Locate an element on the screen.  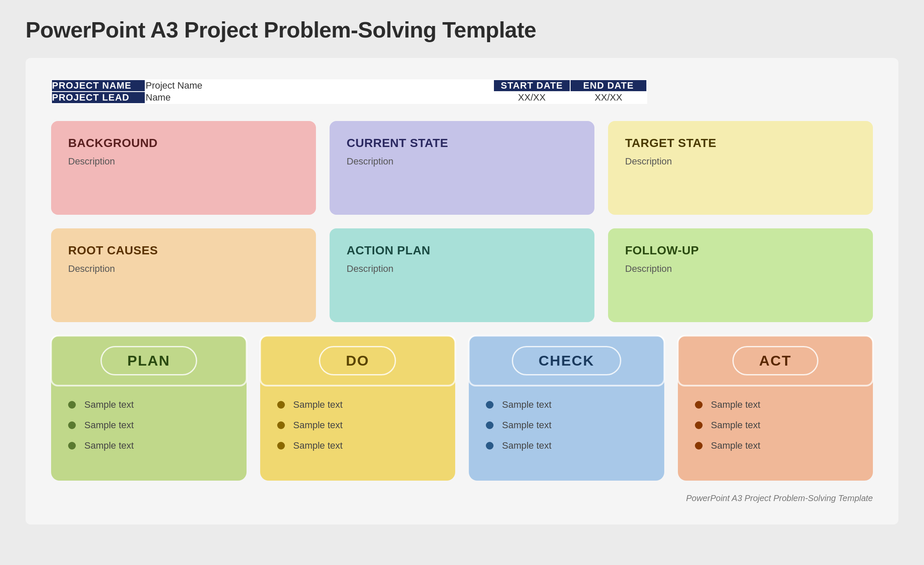
pdca-check-item-3: Sample text is located at coordinates (527, 446).